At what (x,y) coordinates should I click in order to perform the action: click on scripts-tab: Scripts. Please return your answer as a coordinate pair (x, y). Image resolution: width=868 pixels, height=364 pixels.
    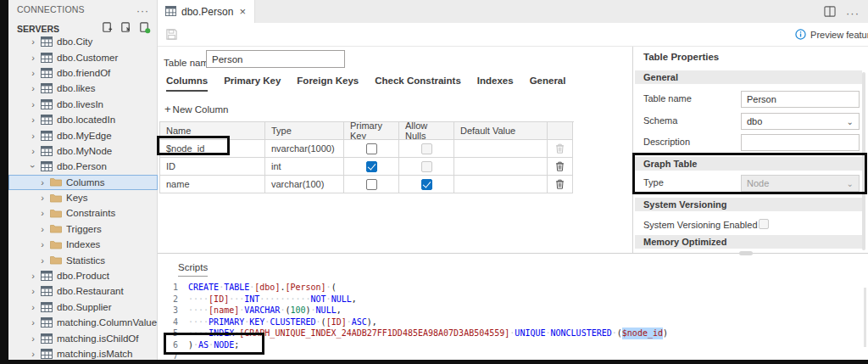
    Looking at the image, I should click on (193, 270).